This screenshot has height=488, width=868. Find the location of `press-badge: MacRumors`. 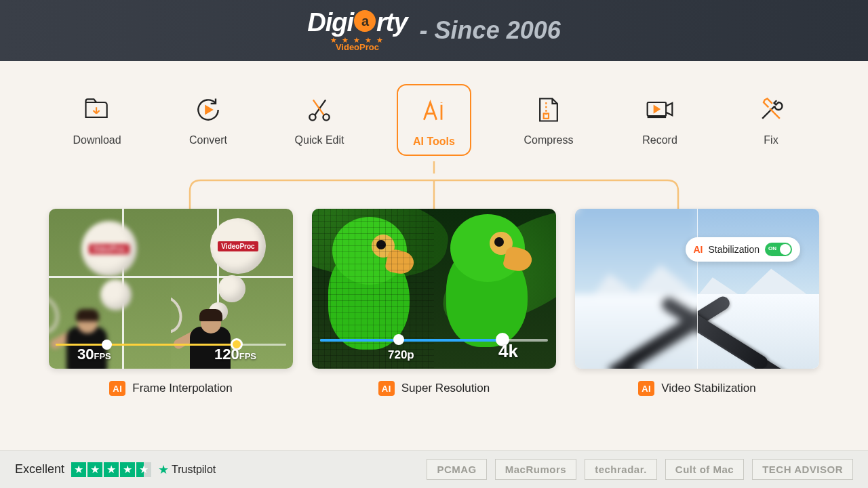

press-badge: MacRumors is located at coordinates (536, 469).